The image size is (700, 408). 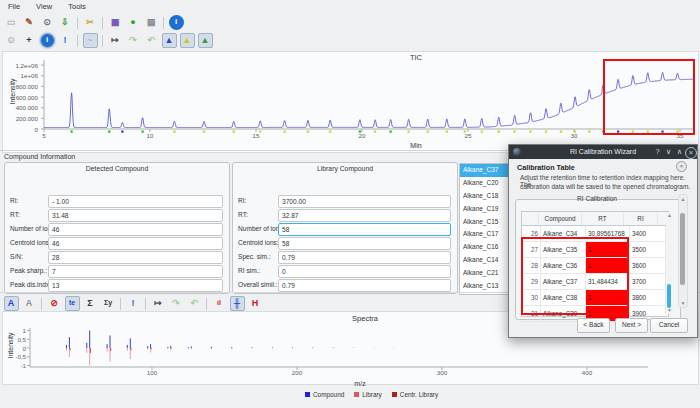 What do you see at coordinates (256, 304) in the screenshot?
I see `peak-width-icon: H` at bounding box center [256, 304].